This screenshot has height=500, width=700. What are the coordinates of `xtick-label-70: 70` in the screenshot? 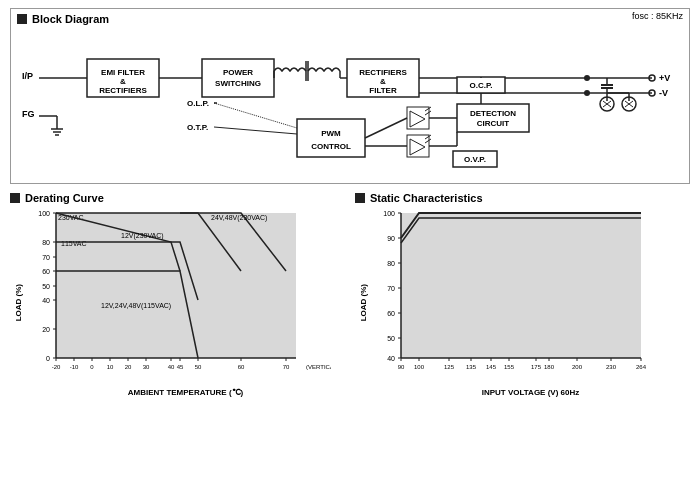 It's located at (286, 367).